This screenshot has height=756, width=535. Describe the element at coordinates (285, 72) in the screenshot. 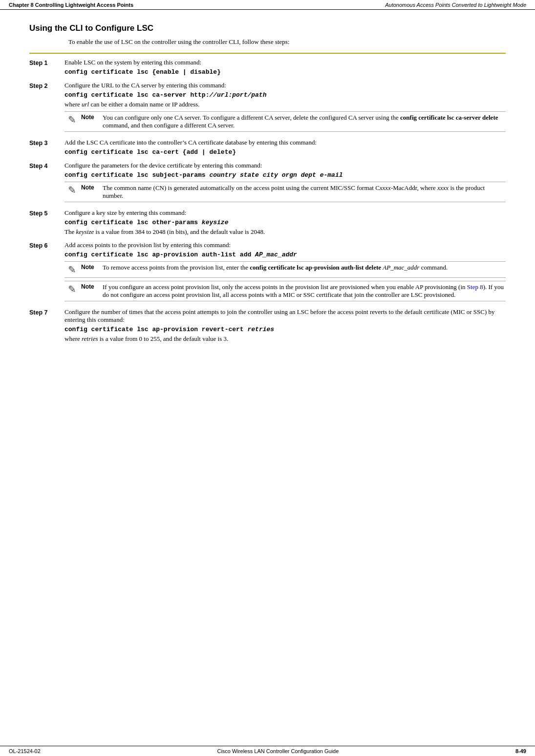

I see `step-1-cmd: config certificate lsc {enable | disable…` at that location.